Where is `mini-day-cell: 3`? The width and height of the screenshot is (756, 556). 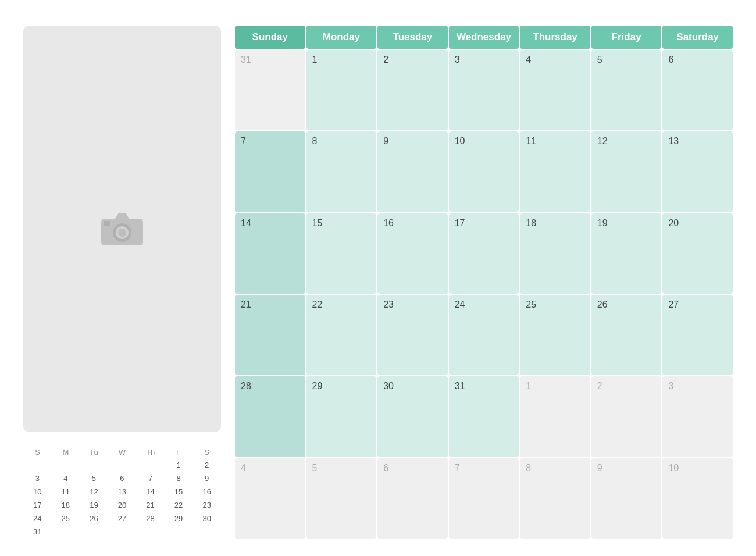 mini-day-cell: 3 is located at coordinates (37, 478).